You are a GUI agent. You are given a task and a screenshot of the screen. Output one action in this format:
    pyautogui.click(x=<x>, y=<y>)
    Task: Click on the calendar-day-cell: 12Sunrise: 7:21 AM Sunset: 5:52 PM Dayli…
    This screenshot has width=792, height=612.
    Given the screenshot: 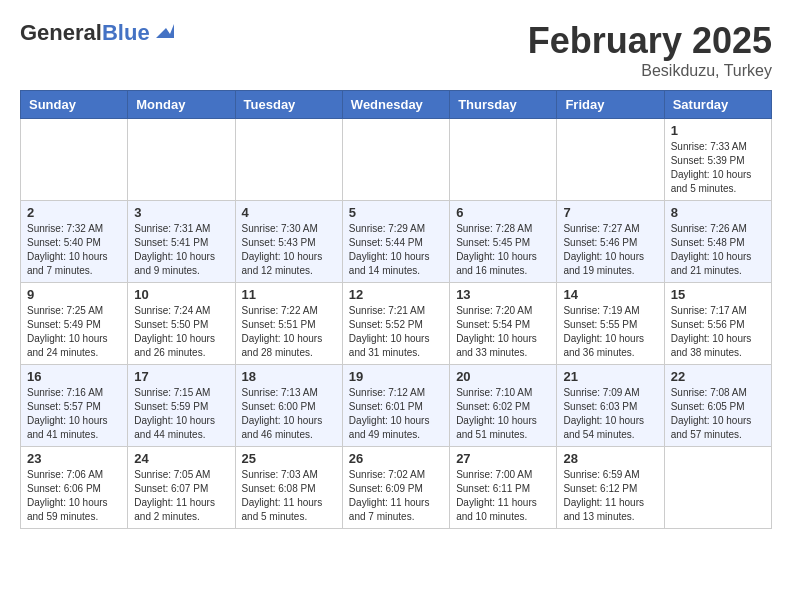 What is the action you would take?
    pyautogui.click(x=396, y=324)
    